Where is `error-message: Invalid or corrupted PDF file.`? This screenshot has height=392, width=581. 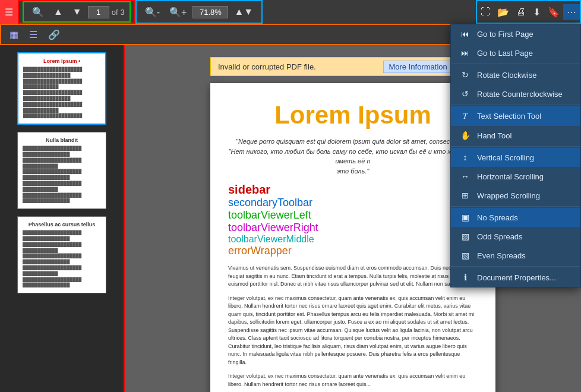 error-message: Invalid or corrupted PDF file. is located at coordinates (298, 67).